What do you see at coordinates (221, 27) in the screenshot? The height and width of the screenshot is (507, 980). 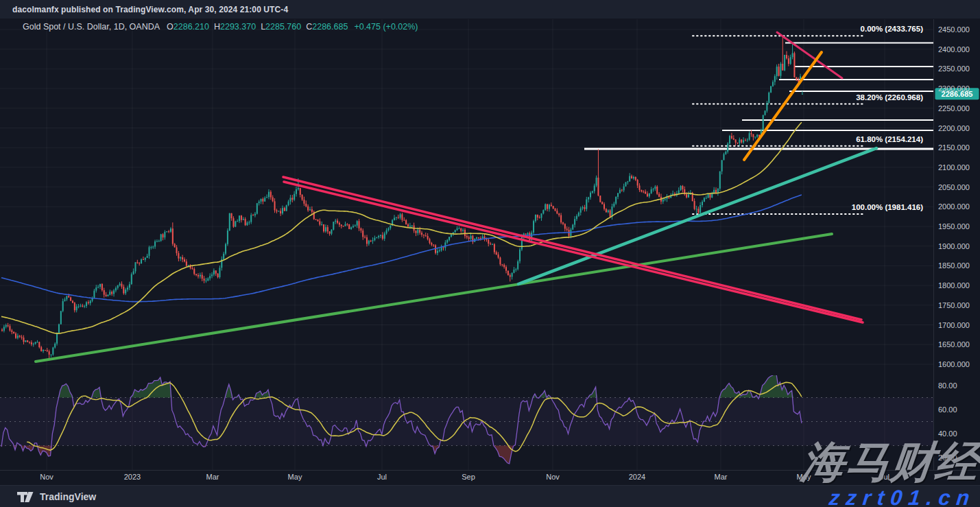 I see `symbol-legend: Gold Spot / U.S. Dollar, 1D, OANDA O2286…` at bounding box center [221, 27].